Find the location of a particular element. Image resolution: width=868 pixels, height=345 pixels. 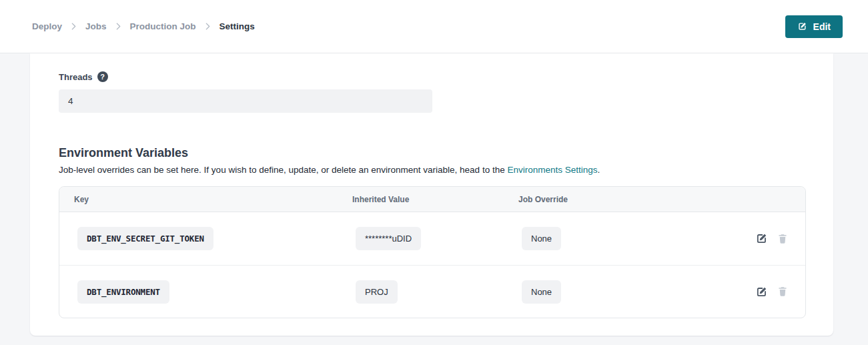

column-header-inherited-value: Inherited Value is located at coordinates (435, 200).